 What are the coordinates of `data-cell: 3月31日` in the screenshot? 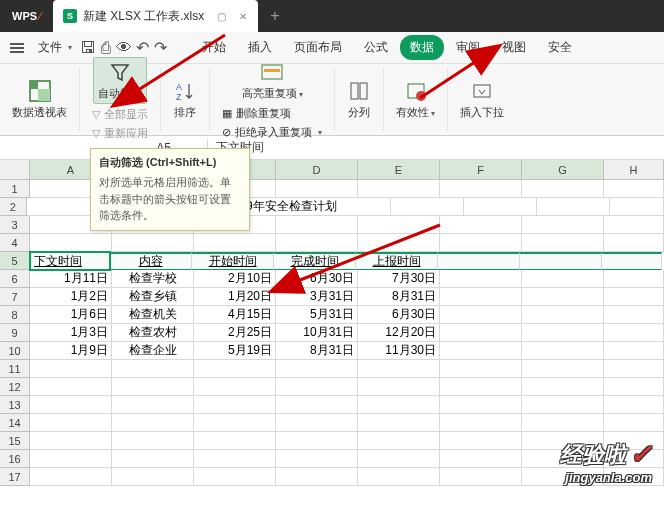 It's located at (317, 297).